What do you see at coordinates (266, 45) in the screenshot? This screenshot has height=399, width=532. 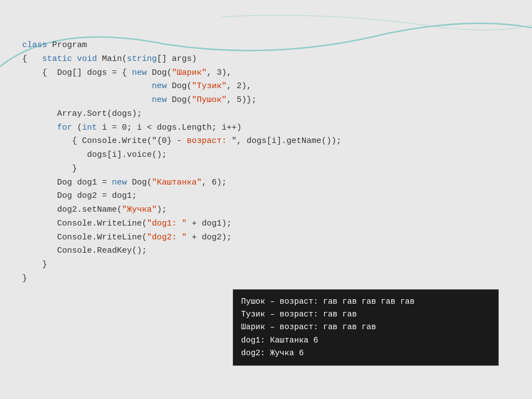 I see `code-line-l1: class Program` at bounding box center [266, 45].